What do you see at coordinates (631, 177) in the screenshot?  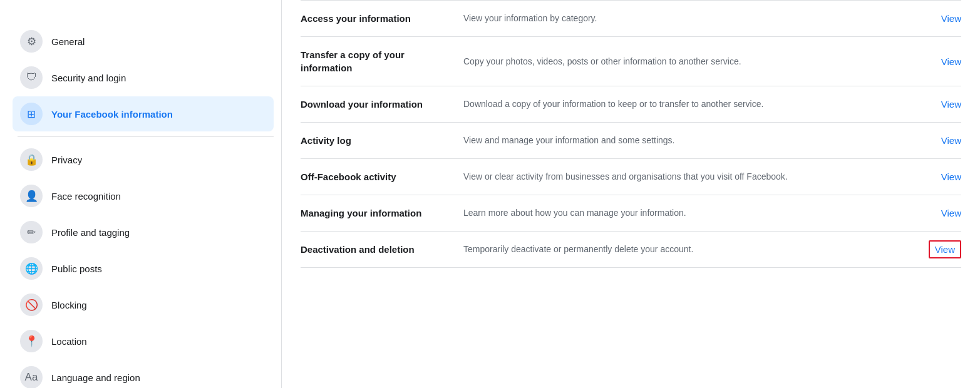 I see `settings-row-off-facebook: Off-Facebook activity View or clear acti…` at bounding box center [631, 177].